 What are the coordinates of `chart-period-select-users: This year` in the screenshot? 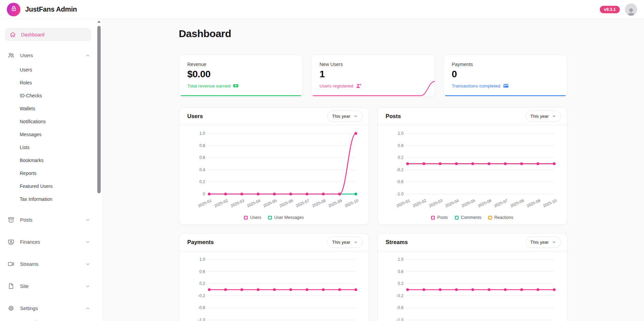 It's located at (345, 116).